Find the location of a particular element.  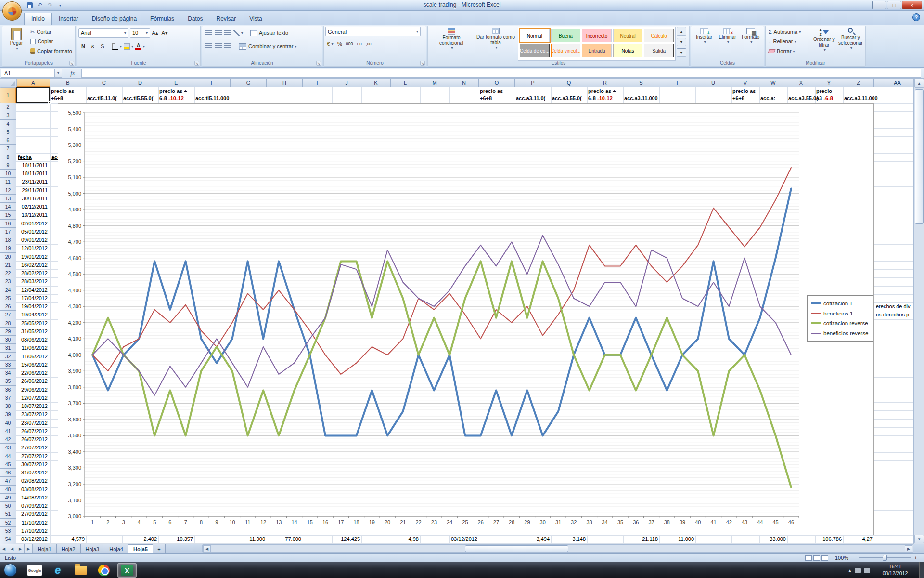

column-header-P: P is located at coordinates (533, 83).